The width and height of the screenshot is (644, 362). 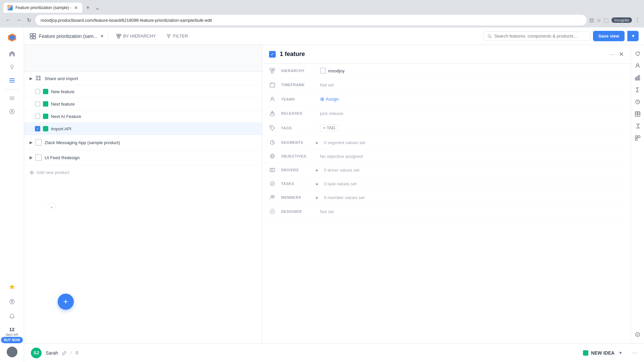 What do you see at coordinates (446, 71) in the screenshot?
I see `detail-row-hierarchy: HIERARCHY moodjoy` at bounding box center [446, 71].